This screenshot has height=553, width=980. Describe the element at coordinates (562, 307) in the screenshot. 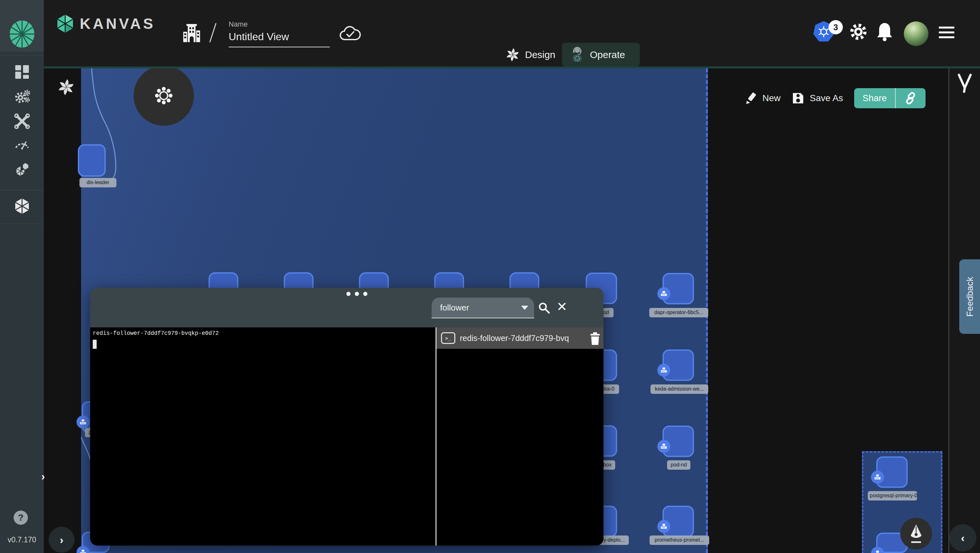

I see `close-icon: ✕` at that location.